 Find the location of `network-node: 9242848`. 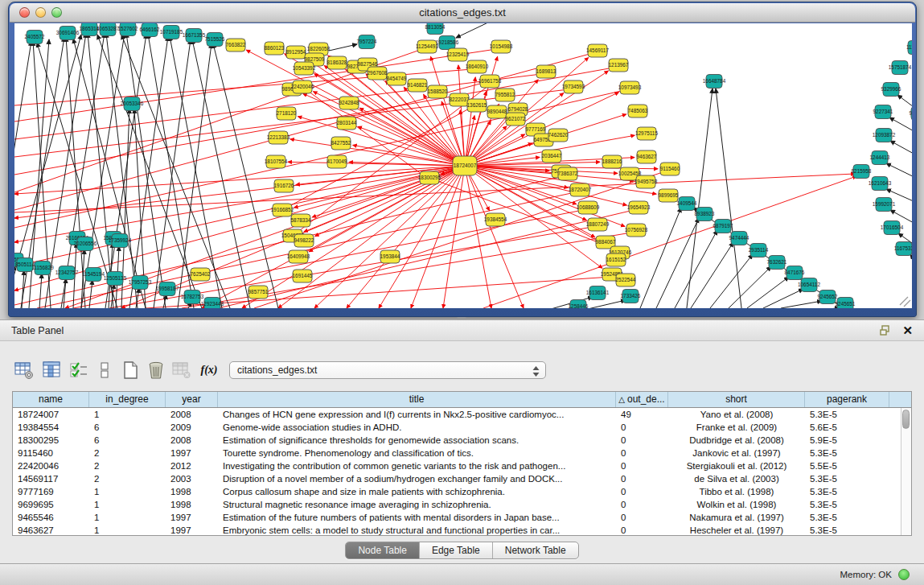

network-node: 9242848 is located at coordinates (349, 103).